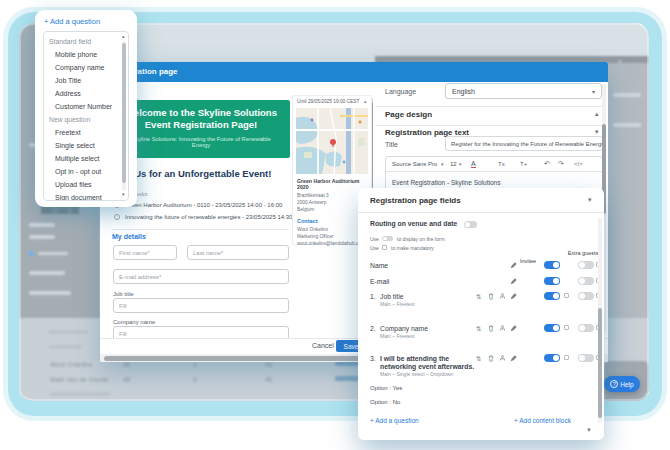  Describe the element at coordinates (129, 236) in the screenshot. I see `my-details-heading: My details` at that location.